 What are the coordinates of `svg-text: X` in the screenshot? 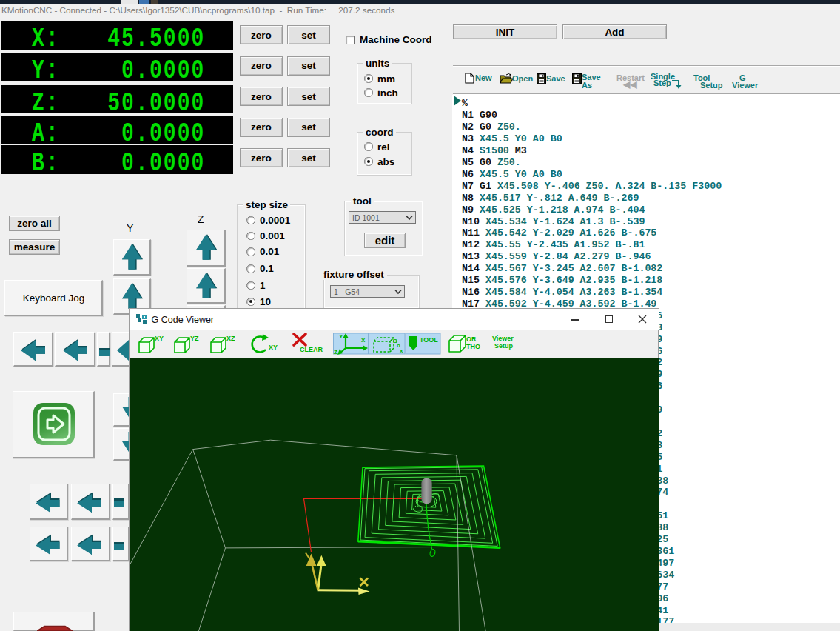 It's located at (363, 341).